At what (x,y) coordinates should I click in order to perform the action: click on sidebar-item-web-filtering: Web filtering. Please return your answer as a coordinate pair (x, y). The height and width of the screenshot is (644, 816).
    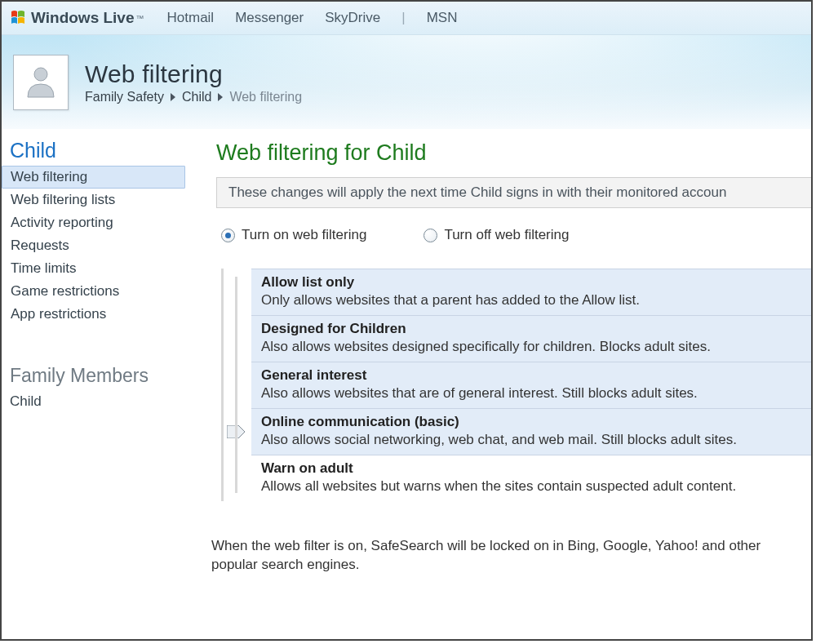
    Looking at the image, I should click on (93, 177).